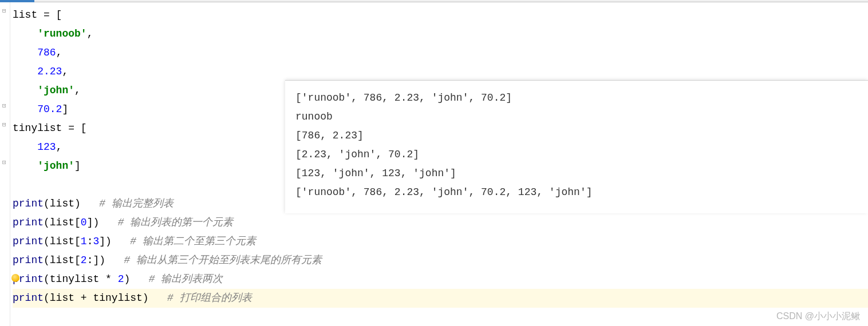 This screenshot has height=326, width=868. What do you see at coordinates (136, 204) in the screenshot?
I see `token-comment: # 输出完整列表` at bounding box center [136, 204].